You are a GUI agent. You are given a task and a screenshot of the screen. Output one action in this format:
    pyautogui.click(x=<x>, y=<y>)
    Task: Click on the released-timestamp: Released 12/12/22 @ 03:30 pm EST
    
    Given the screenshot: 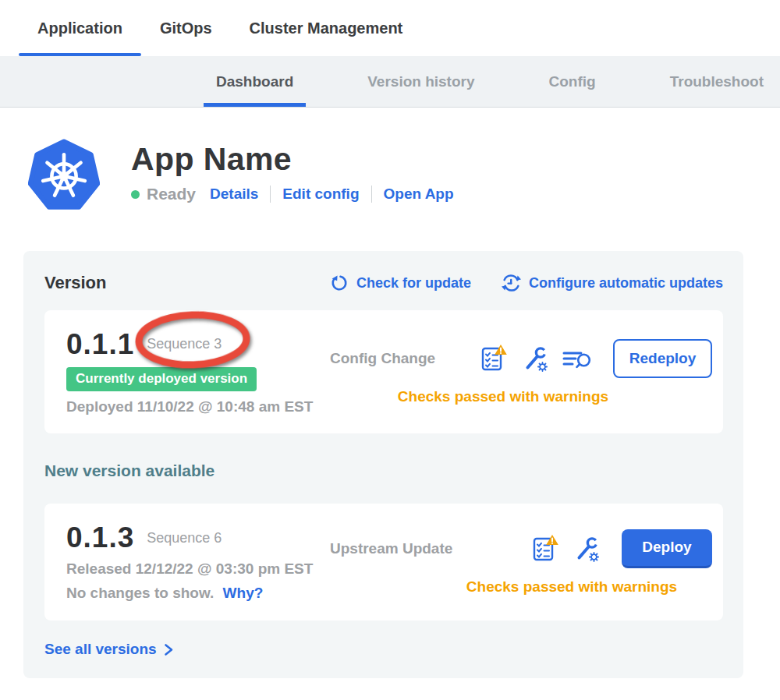 What is the action you would take?
    pyautogui.click(x=198, y=569)
    